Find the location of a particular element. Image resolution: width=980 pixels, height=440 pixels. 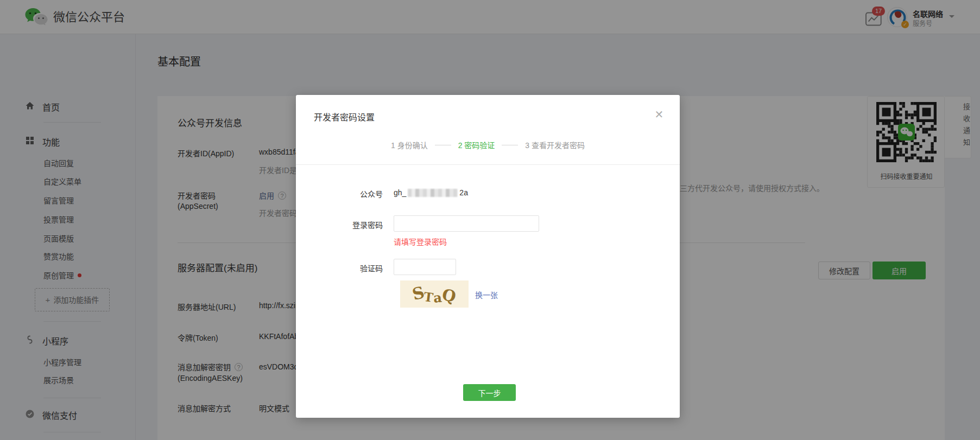

next-step-button: 下一步 is located at coordinates (490, 393).